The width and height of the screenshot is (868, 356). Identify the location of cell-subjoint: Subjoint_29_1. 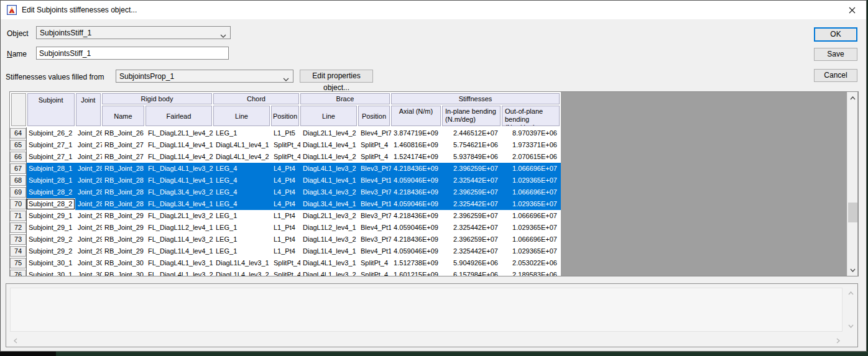
(51, 227).